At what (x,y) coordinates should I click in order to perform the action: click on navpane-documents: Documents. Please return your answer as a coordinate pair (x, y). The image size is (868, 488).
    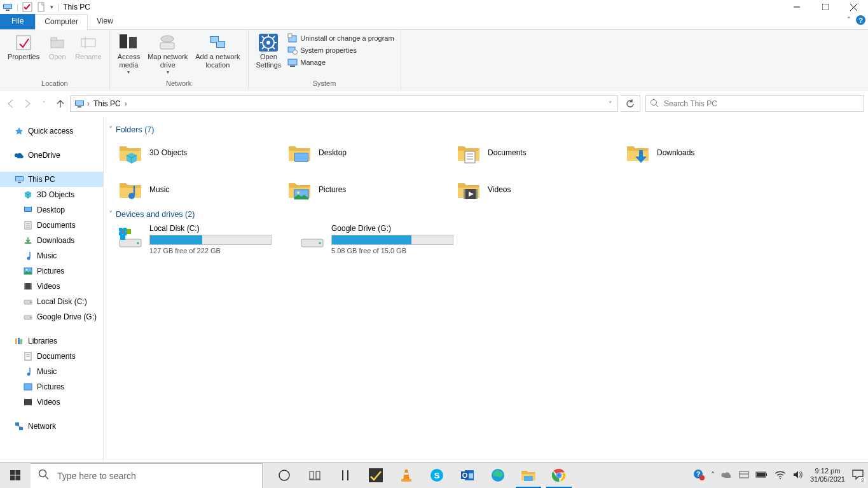
    Looking at the image, I should click on (52, 225).